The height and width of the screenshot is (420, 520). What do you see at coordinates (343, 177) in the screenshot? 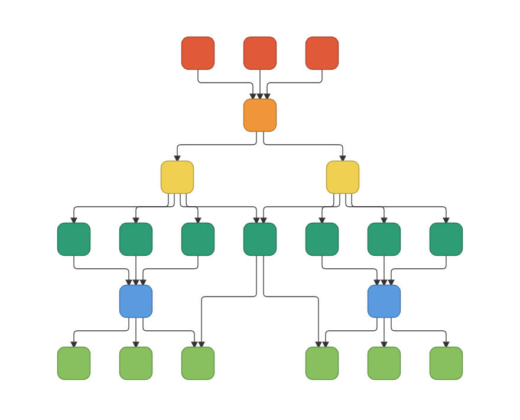
I see `node-r3b` at bounding box center [343, 177].